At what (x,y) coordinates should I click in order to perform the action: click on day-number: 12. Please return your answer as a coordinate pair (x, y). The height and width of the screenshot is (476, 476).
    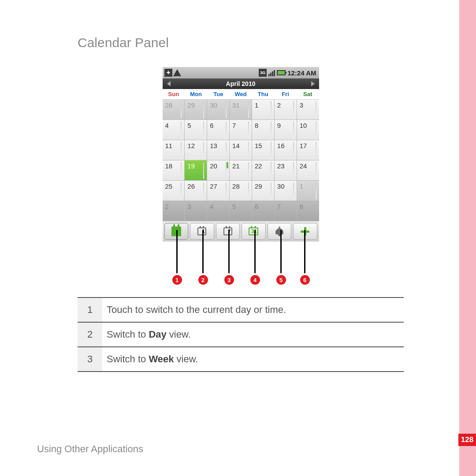
    Looking at the image, I should click on (191, 145).